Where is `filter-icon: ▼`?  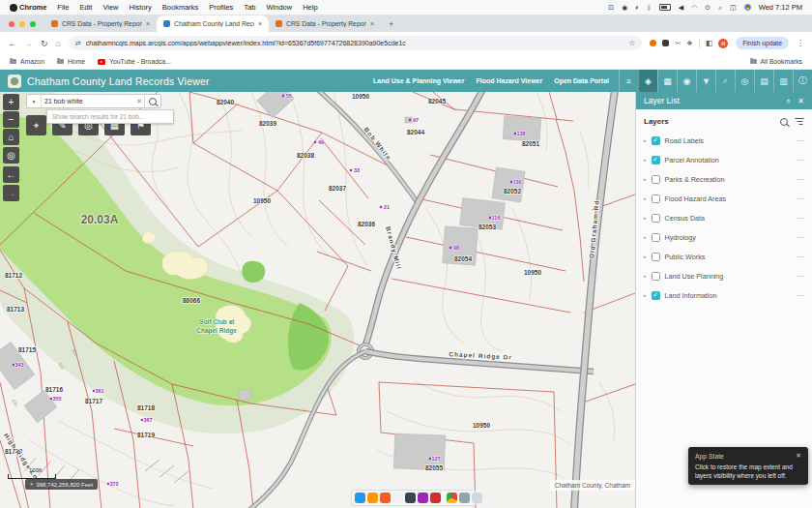 filter-icon: ▼ is located at coordinates (706, 81).